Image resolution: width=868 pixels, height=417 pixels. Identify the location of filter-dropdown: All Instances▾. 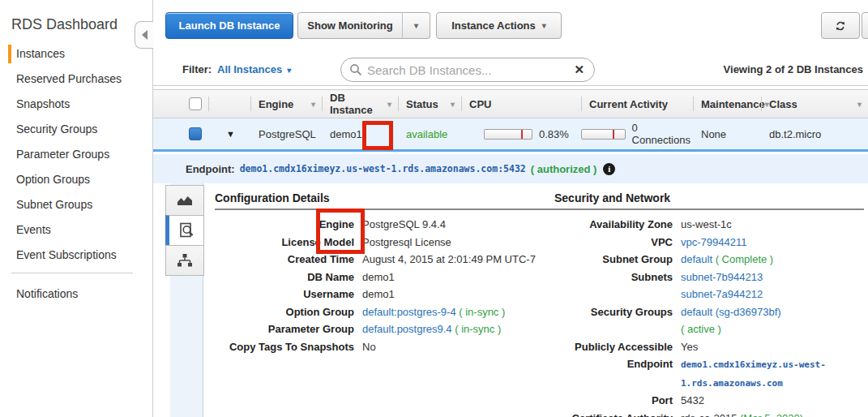
(254, 70).